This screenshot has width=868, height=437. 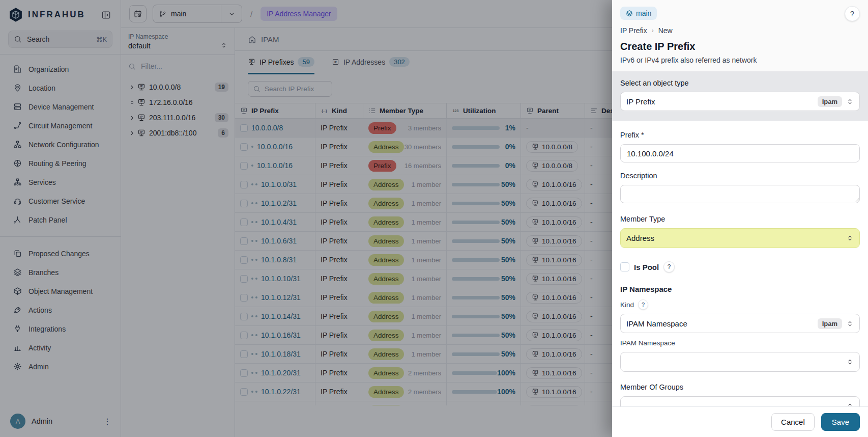 What do you see at coordinates (740, 289) in the screenshot?
I see `ip-namespace-section-title: IP Namespace` at bounding box center [740, 289].